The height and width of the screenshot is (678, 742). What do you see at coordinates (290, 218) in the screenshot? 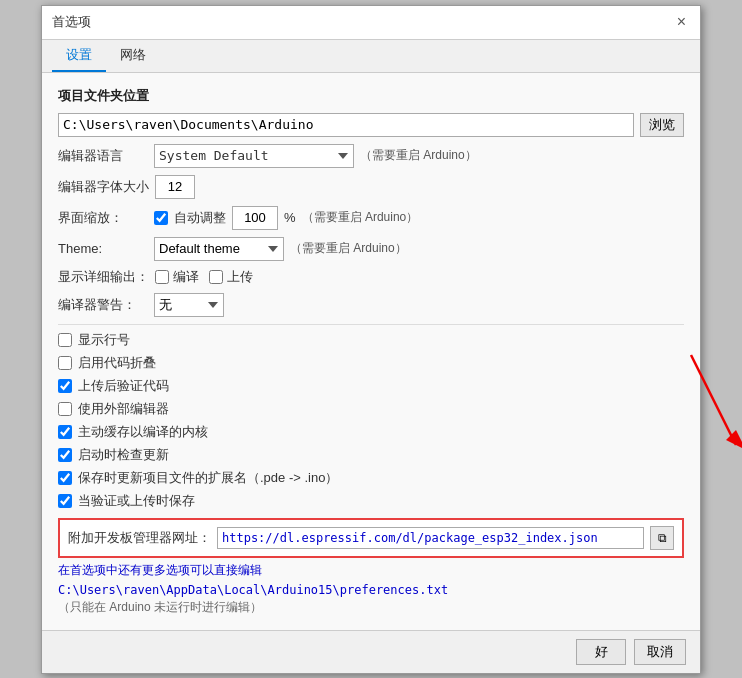
I see `percent-symbol: %` at bounding box center [290, 218].